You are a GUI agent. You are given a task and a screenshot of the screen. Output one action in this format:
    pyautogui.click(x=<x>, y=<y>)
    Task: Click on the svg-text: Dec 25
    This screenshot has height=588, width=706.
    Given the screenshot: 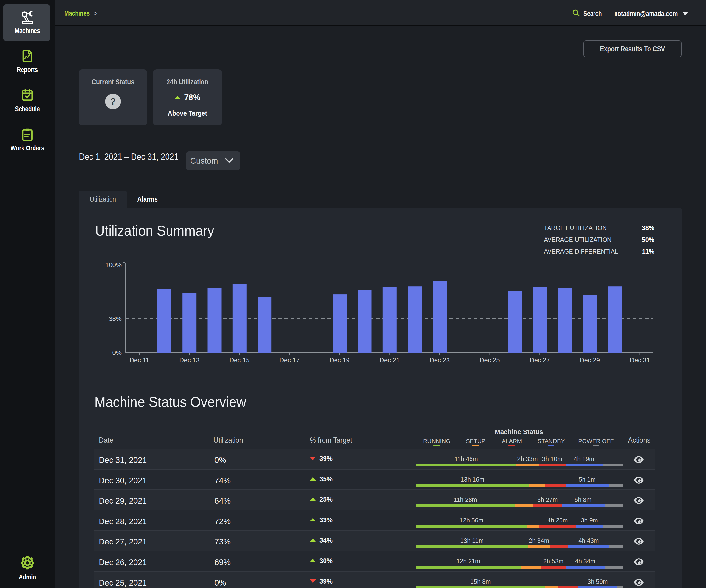 What is the action you would take?
    pyautogui.click(x=489, y=360)
    